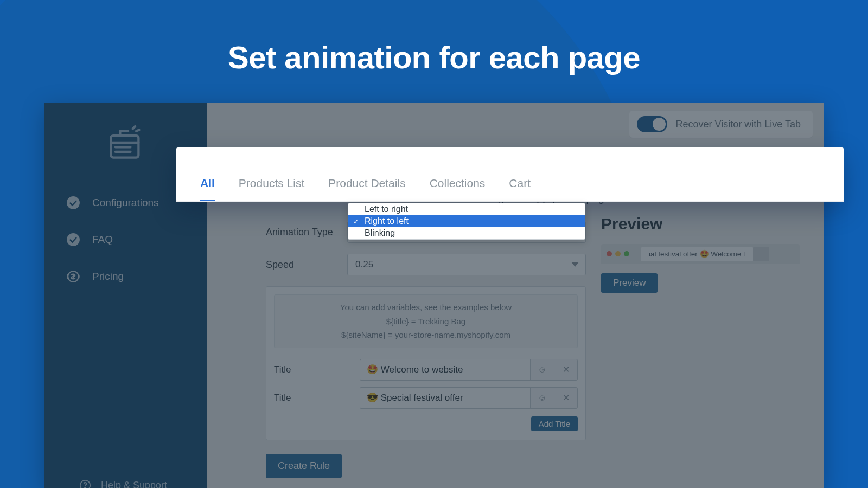 The image size is (868, 488). What do you see at coordinates (609, 254) in the screenshot?
I see `window-dot-red` at bounding box center [609, 254].